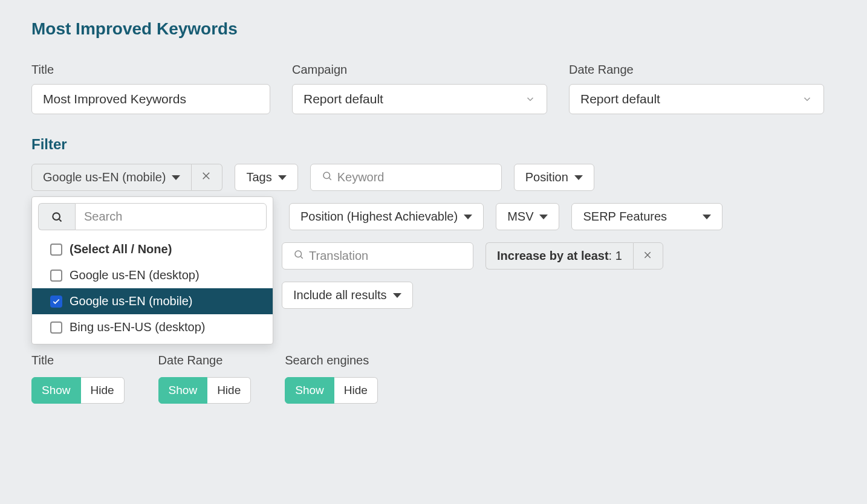 Image resolution: width=867 pixels, height=504 pixels. Describe the element at coordinates (647, 216) in the screenshot. I see `serp-features-dropdown-button: SERP Features` at that location.